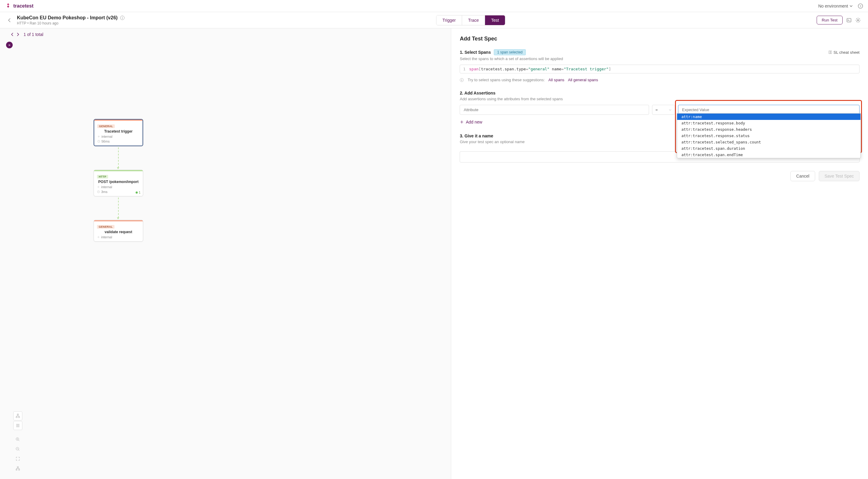  I want to click on zoom-out-button, so click(18, 449).